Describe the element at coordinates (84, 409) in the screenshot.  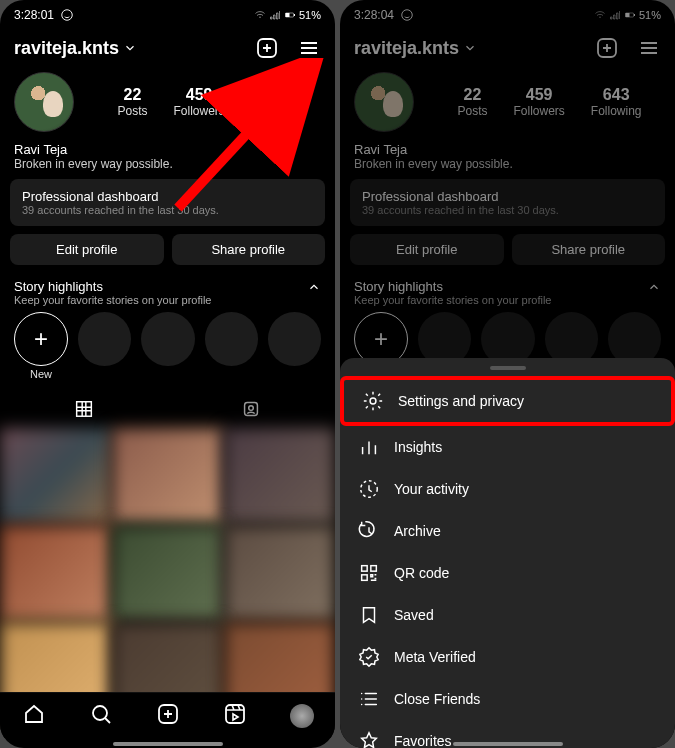
I see `tab-grid` at that location.